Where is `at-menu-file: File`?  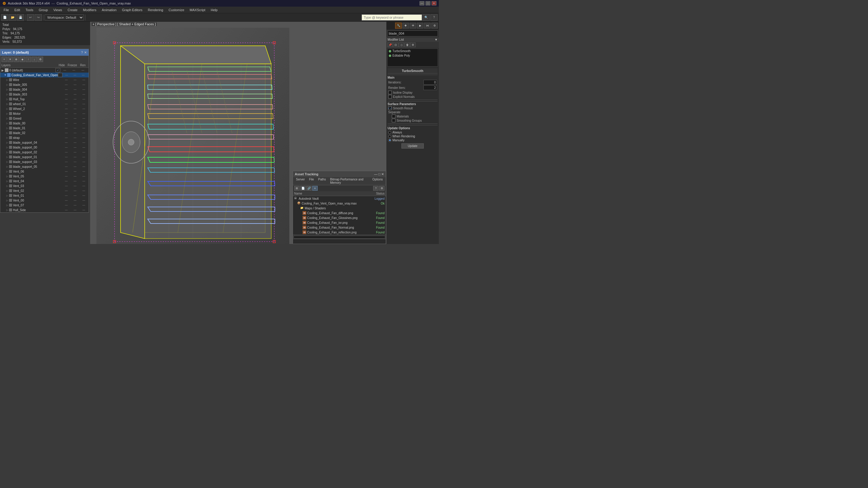
at-menu-file: File is located at coordinates (311, 181).